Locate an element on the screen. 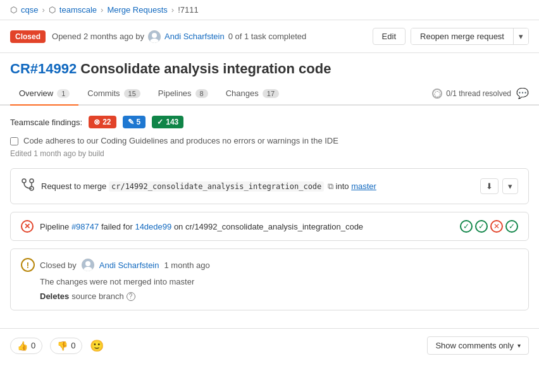 The width and height of the screenshot is (539, 392). issue-number: CR#14992 is located at coordinates (43, 68).